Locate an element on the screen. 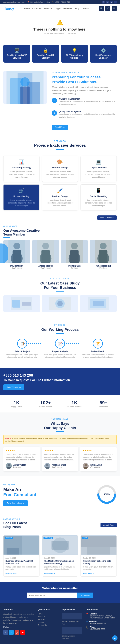 The image size is (120, 644). footer-youtube-icon: ▶ is located at coordinates (23, 632).